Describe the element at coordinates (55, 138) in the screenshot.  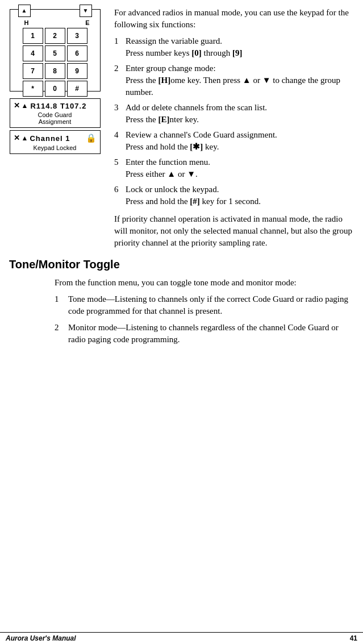
I see `keypad-locked-display: ✕ ▲ Channel 1 🔒` at that location.